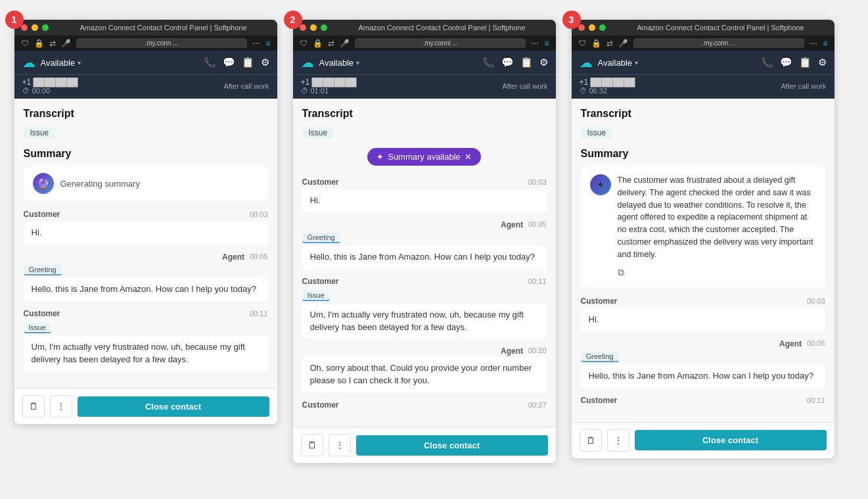 This screenshot has width=868, height=499. What do you see at coordinates (424, 201) in the screenshot?
I see `message-text: Hi.` at bounding box center [424, 201].